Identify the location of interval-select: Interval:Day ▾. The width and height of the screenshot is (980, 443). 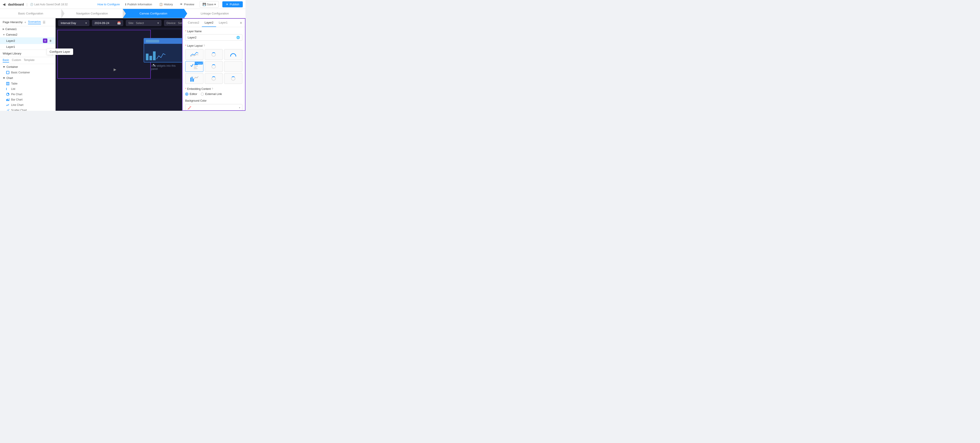
(74, 23).